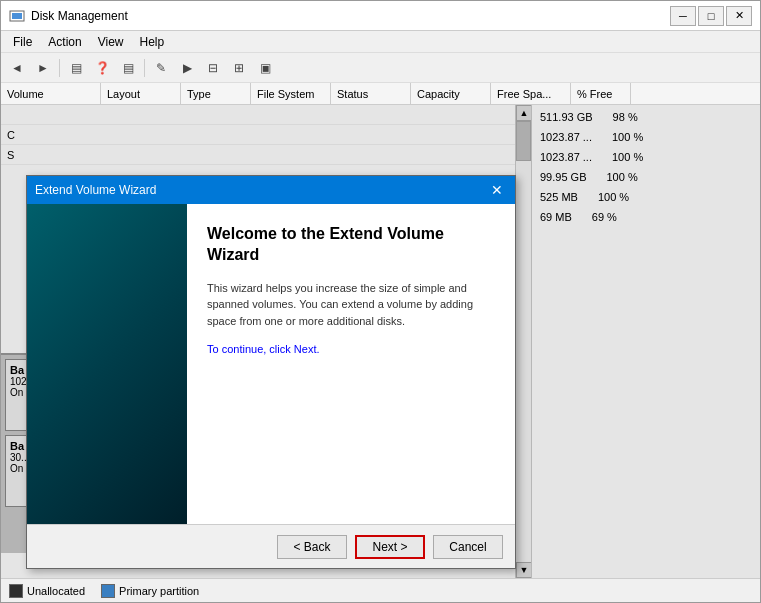  What do you see at coordinates (380, 590) in the screenshot?
I see `status-bar: Unallocated Primary partition` at bounding box center [380, 590].